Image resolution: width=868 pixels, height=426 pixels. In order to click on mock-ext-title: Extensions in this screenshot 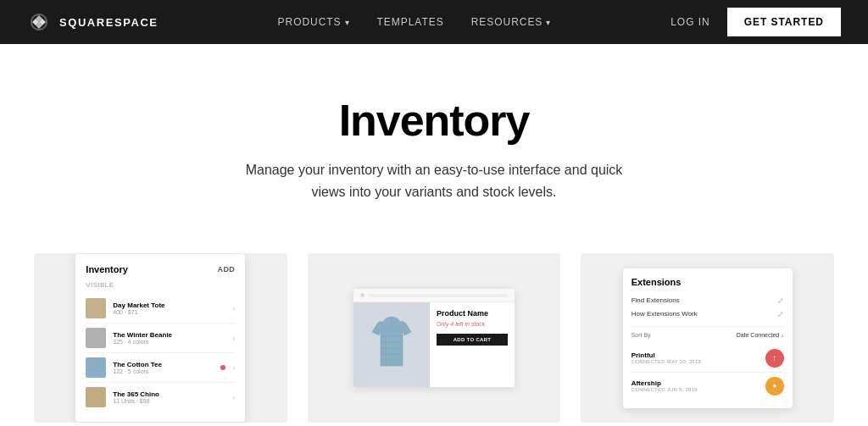, I will do `click(708, 282)`.